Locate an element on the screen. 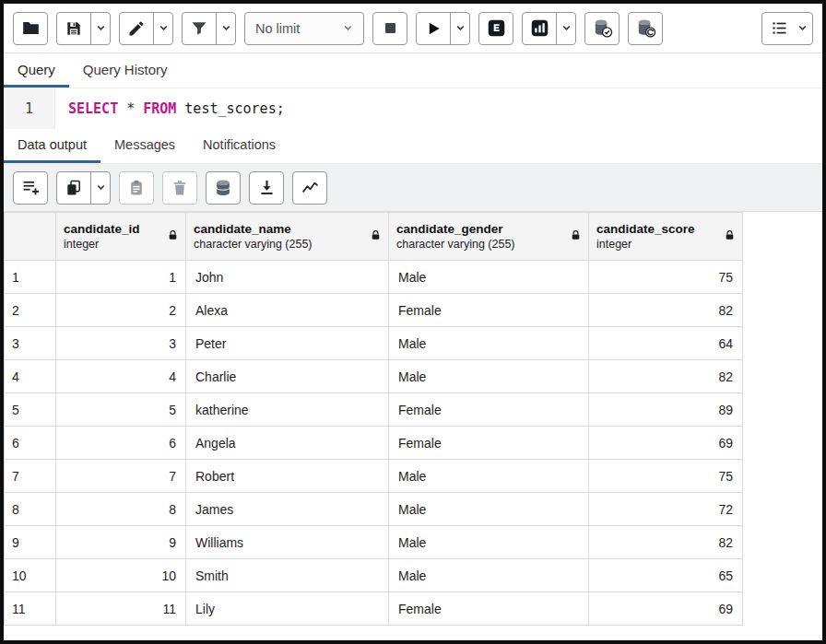 This screenshot has height=644, width=826. execute-button is located at coordinates (433, 29).